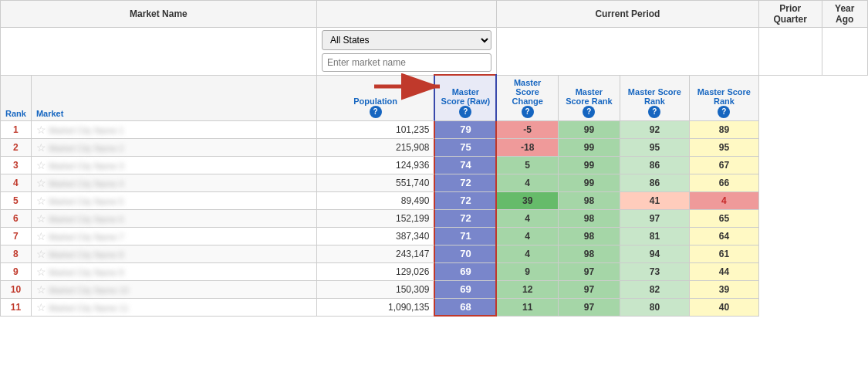 This screenshot has height=386, width=868. I want to click on state-dropdown: All States, so click(407, 40).